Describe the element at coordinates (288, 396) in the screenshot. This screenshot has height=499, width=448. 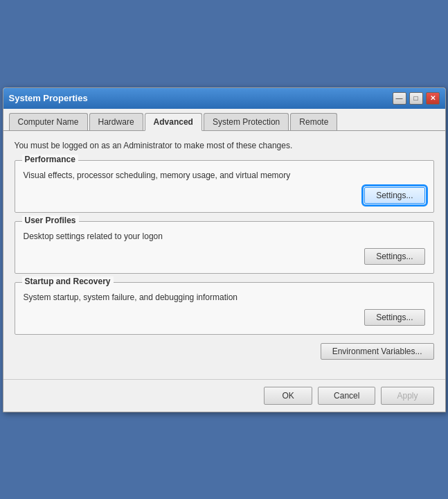
I see `ok-button: OK` at that location.